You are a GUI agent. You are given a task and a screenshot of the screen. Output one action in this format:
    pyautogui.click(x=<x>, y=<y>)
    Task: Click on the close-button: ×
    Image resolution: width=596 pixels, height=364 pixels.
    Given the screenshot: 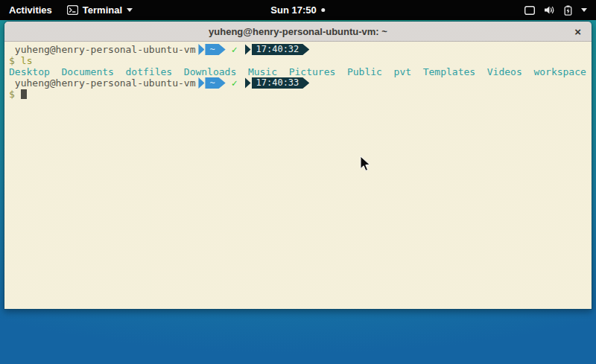 What is the action you would take?
    pyautogui.click(x=578, y=31)
    